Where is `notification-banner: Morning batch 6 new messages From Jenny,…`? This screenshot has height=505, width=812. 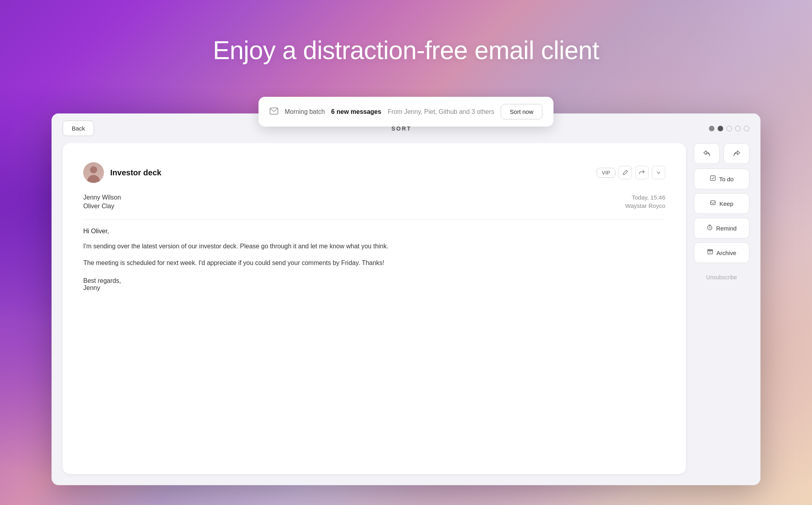 notification-banner: Morning batch 6 new messages From Jenny,… is located at coordinates (406, 112).